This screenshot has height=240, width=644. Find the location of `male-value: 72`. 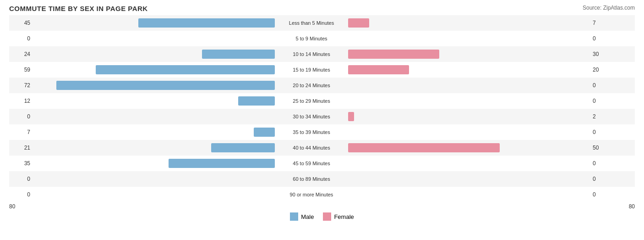

male-value: 72 is located at coordinates (21, 85).